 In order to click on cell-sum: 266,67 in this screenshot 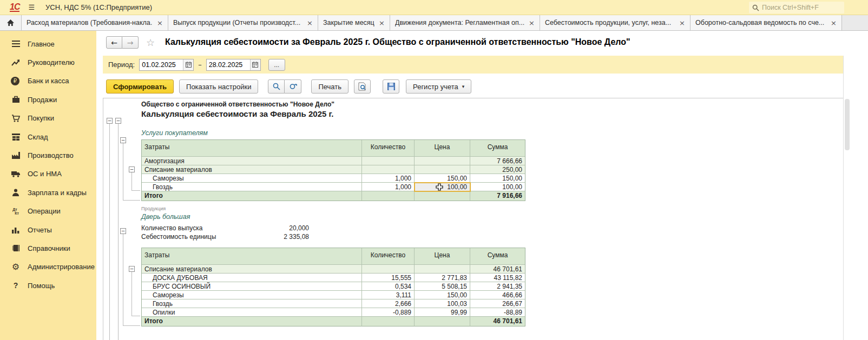, I will do `click(498, 304)`.